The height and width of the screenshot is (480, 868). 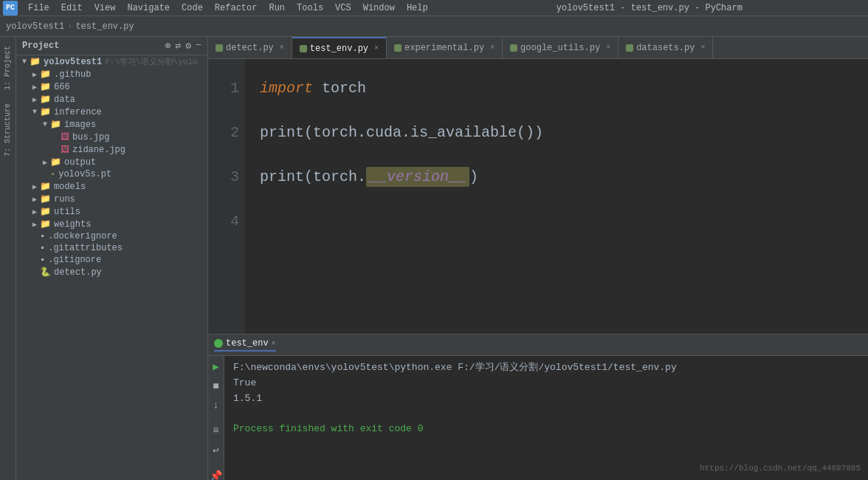 What do you see at coordinates (274, 344) in the screenshot?
I see `run-tab-close: ×` at bounding box center [274, 344].